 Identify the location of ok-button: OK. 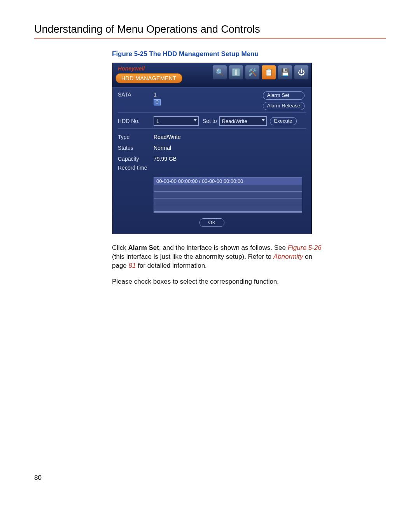
(212, 223).